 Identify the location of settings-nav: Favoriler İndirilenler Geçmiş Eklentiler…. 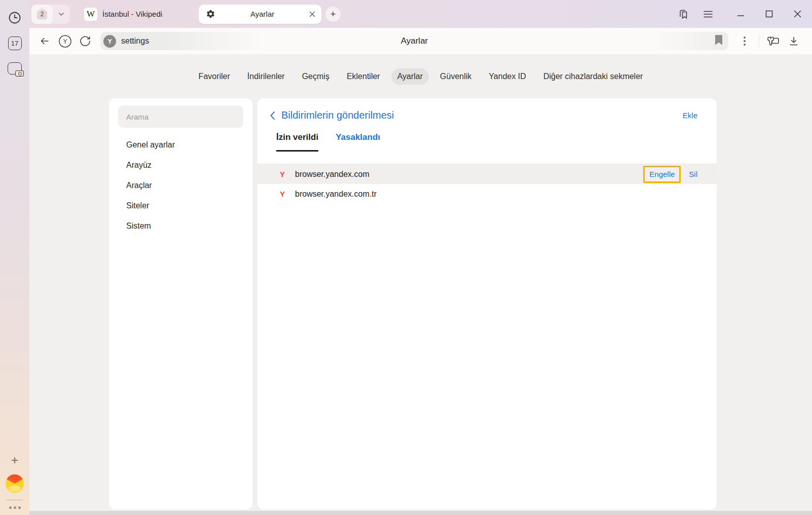
(421, 77).